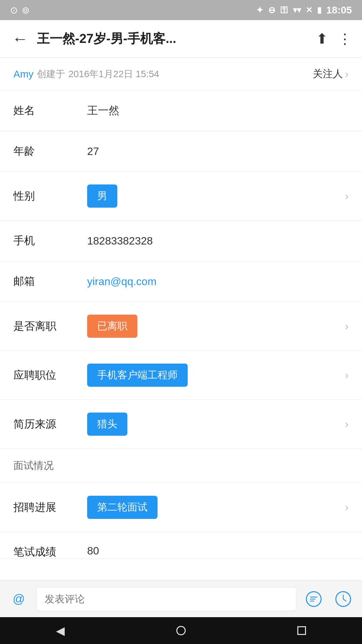 This screenshot has height=644, width=362. What do you see at coordinates (181, 111) in the screenshot?
I see `field-row-name: 姓名 王一然` at bounding box center [181, 111].